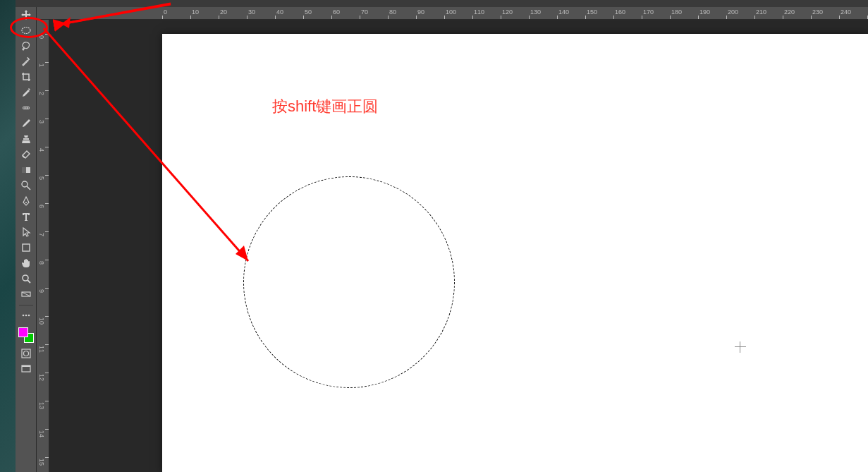  Describe the element at coordinates (26, 46) in the screenshot. I see `lasso-tool` at that location.